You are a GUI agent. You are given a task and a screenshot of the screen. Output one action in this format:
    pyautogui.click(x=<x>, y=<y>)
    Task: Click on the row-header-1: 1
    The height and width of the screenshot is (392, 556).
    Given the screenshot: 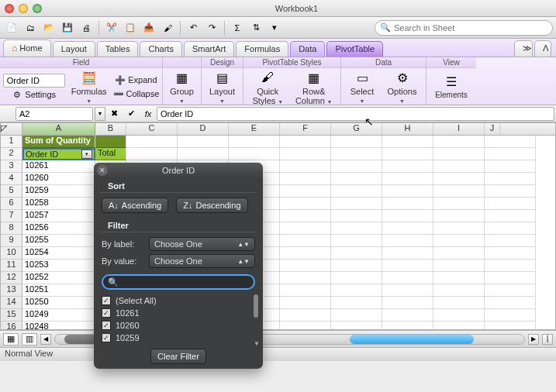 What is the action you would take?
    pyautogui.click(x=12, y=142)
    